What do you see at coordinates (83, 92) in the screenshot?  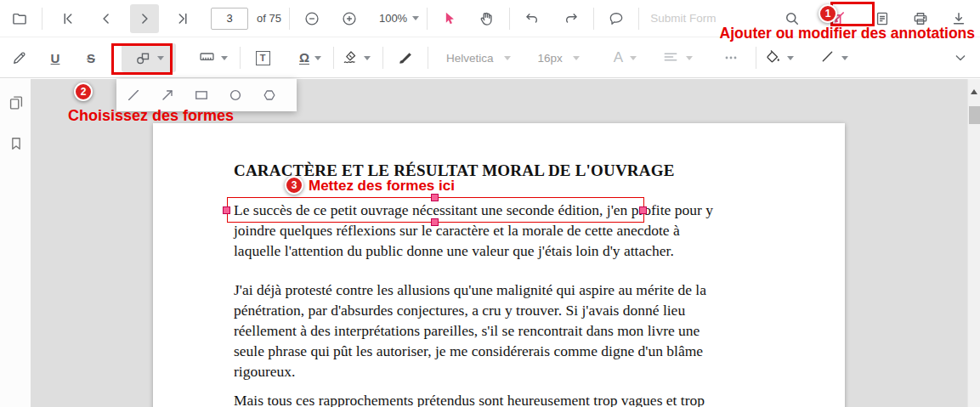 I see `step2-badge: 2` at bounding box center [83, 92].